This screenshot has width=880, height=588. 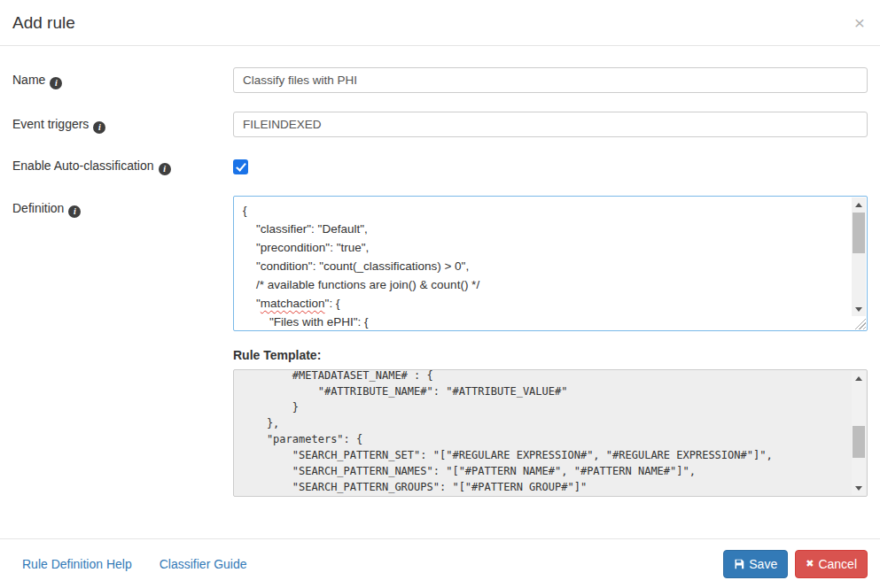 What do you see at coordinates (440, 166) in the screenshot?
I see `auto-classification-row: Enable Auto-classificationi` at bounding box center [440, 166].